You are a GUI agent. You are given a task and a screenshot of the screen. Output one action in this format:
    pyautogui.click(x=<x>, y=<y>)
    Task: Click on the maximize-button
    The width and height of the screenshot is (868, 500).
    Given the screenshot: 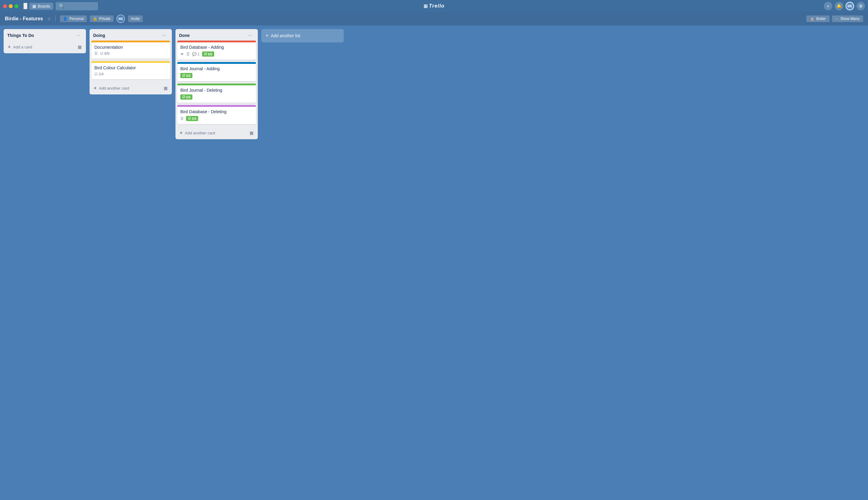 What is the action you would take?
    pyautogui.click(x=16, y=6)
    